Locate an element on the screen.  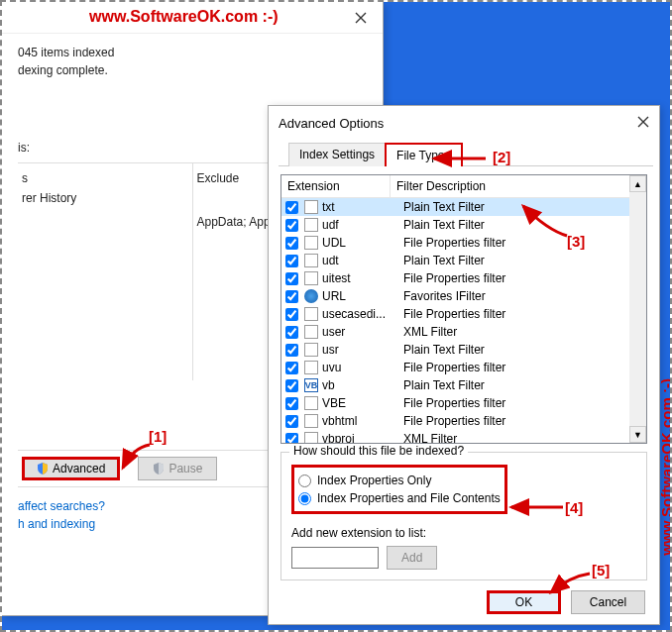
list-item: vbprojXML Filter is located at coordinates (456, 437).